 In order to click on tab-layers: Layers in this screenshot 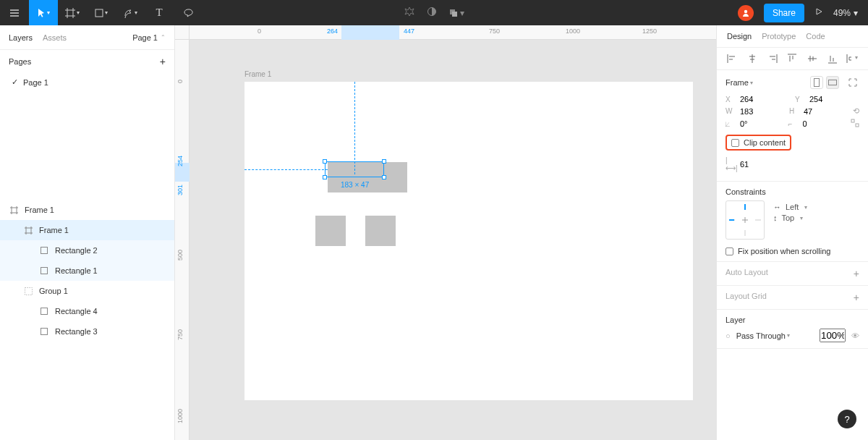, I will do `click(20, 38)`.